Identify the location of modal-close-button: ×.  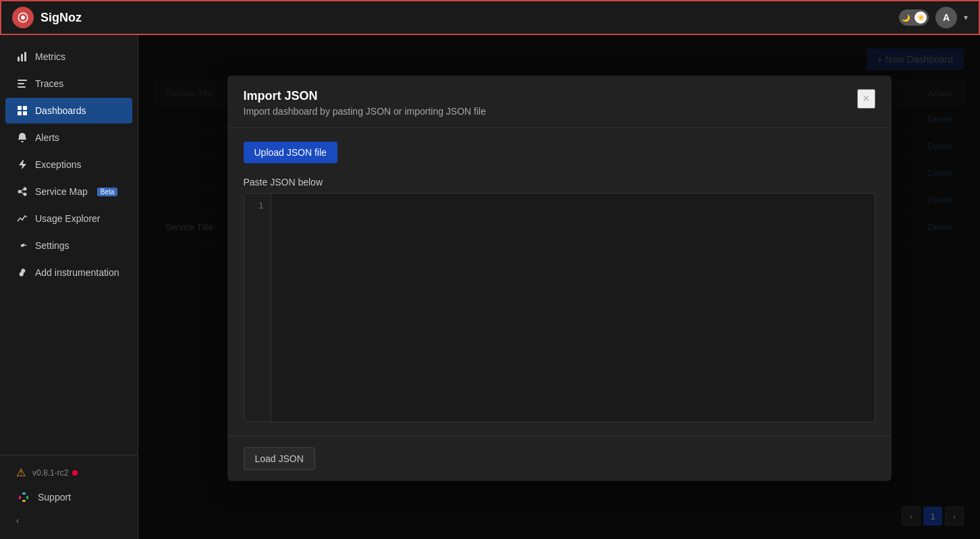
(867, 98).